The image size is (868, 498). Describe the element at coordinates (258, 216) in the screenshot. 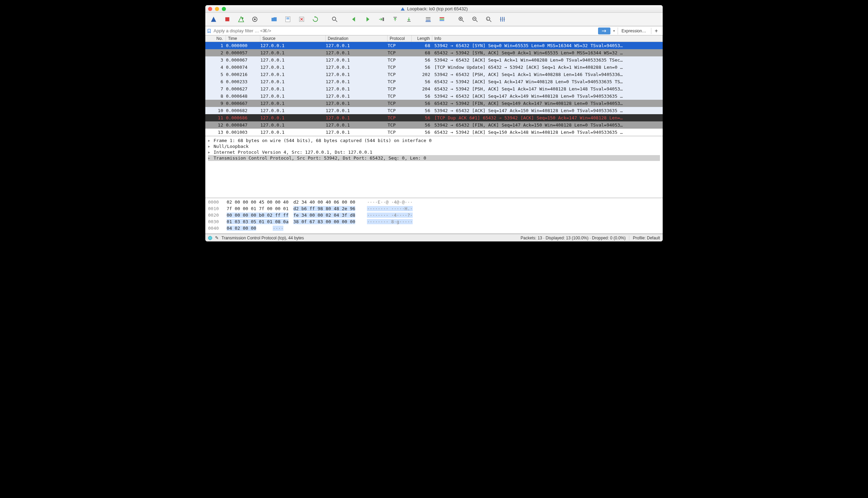

I see `byte-hex-group: 00 00 00 00 b0 02 ff ff` at that location.